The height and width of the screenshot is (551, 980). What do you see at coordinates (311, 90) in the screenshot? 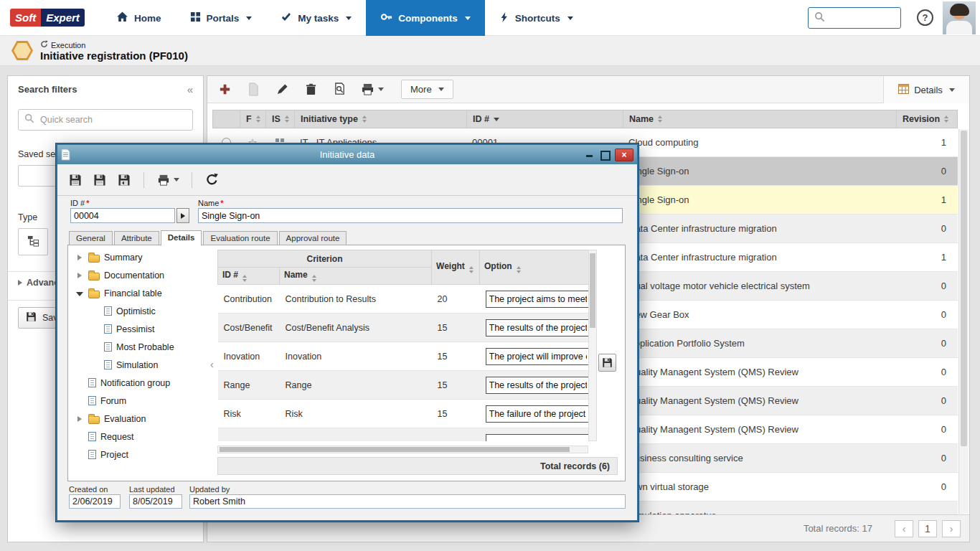
I see `delete-button` at bounding box center [311, 90].